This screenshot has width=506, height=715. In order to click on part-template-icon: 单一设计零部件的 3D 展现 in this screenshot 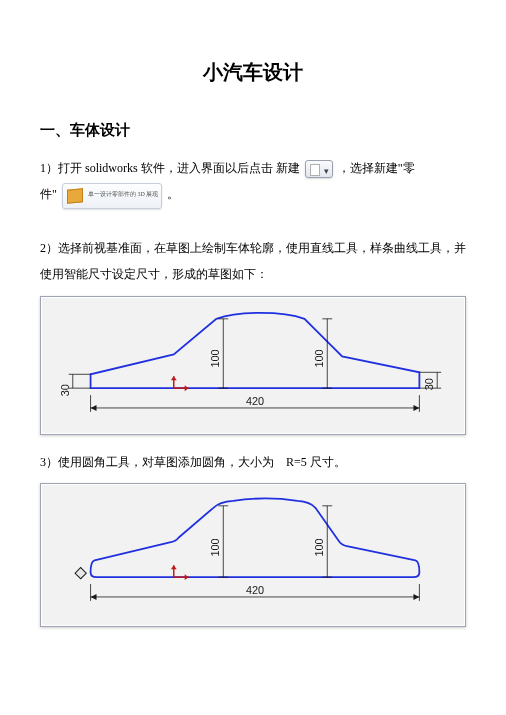, I will do `click(112, 196)`.